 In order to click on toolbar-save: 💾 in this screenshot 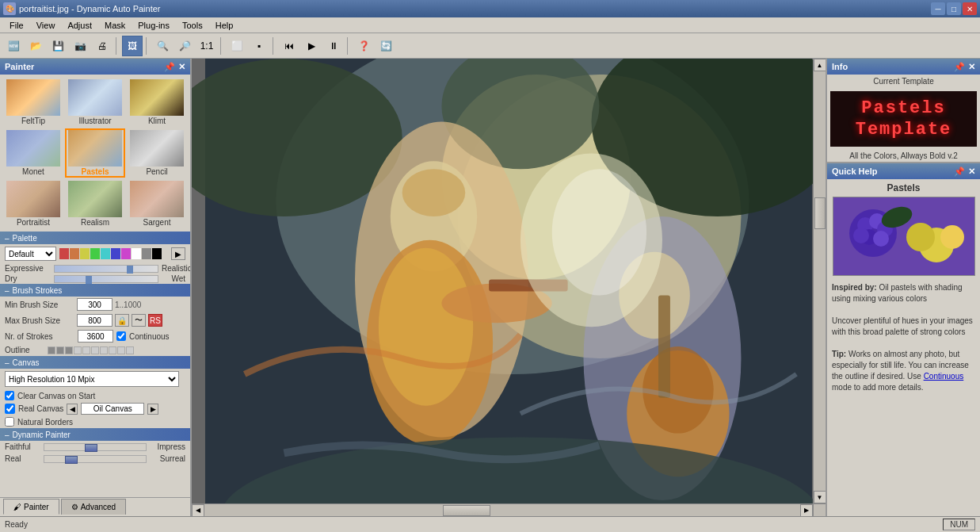, I will do `click(58, 46)`.